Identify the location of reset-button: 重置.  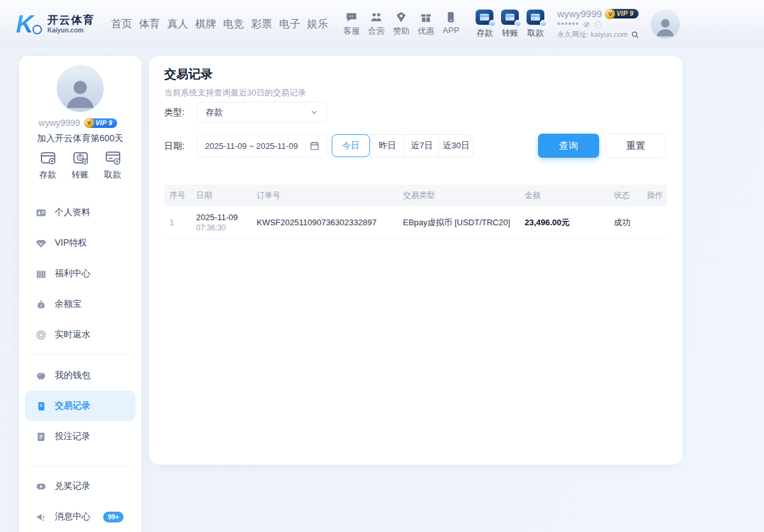
(635, 146).